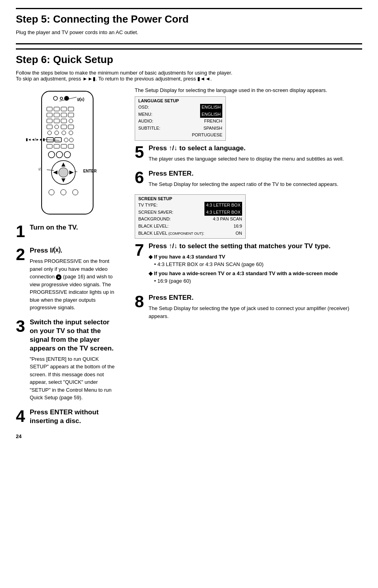  What do you see at coordinates (250, 274) in the screenshot?
I see `step7-bullet-2: If you have a wide-screen TV or a 4:3 st…` at bounding box center [250, 274].